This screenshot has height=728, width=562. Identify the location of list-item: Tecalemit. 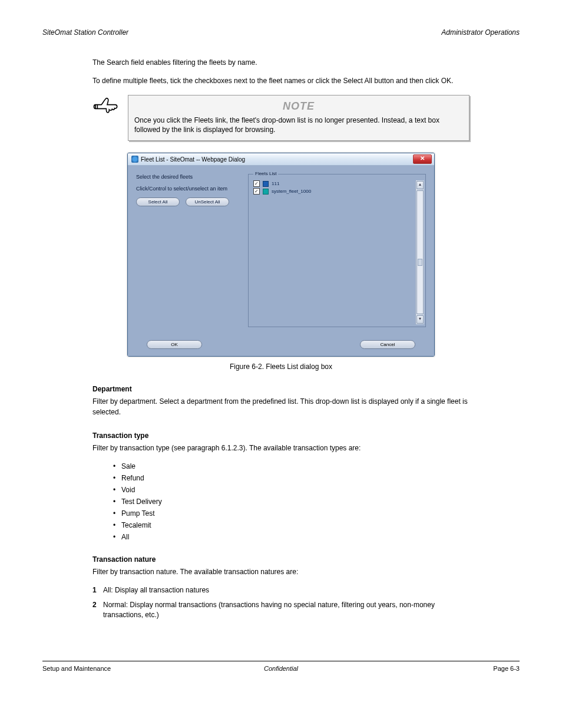
(291, 525).